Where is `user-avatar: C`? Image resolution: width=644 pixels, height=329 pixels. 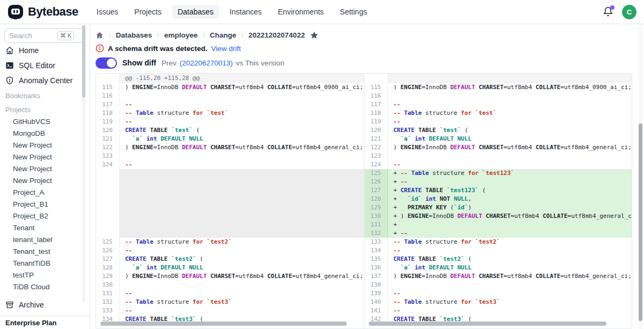
user-avatar: C is located at coordinates (629, 12).